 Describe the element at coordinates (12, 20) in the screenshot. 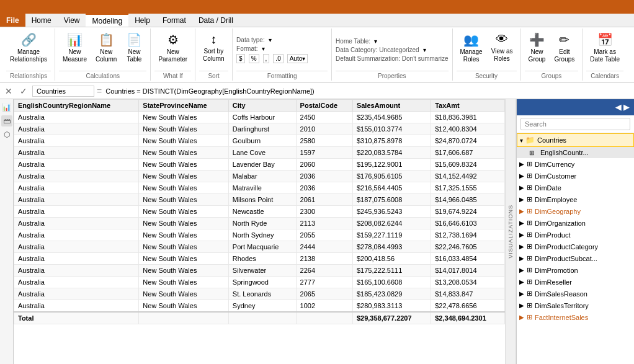

I see `menu-file: File` at that location.